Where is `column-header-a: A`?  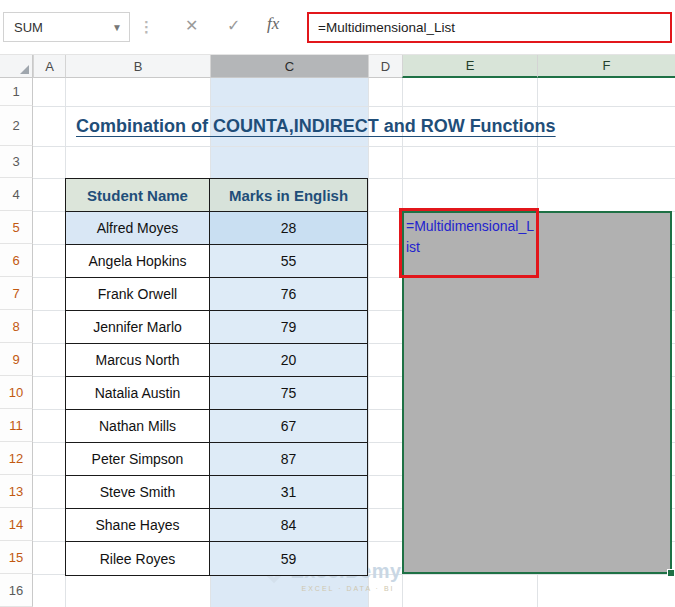 column-header-a: A is located at coordinates (49, 66).